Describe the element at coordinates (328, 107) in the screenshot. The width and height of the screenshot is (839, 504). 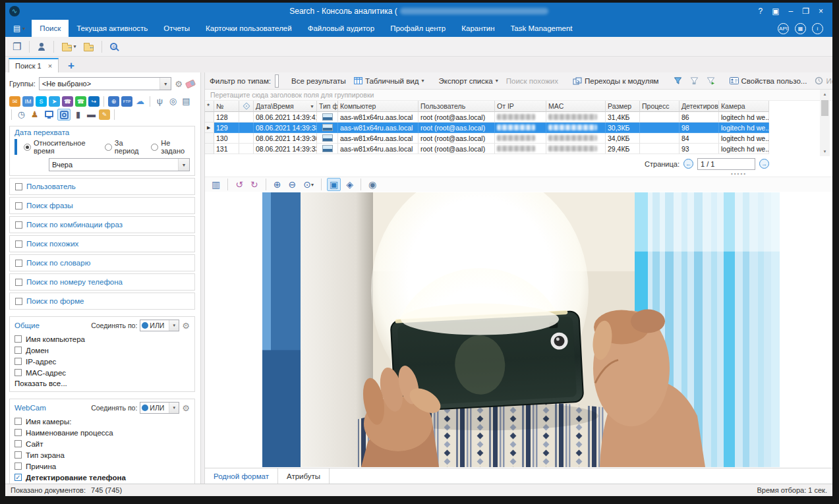
I see `column-header-тип-фа: Тип фа` at that location.